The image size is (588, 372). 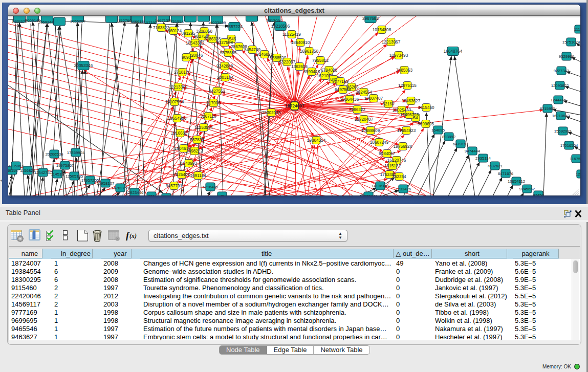 I want to click on svg-text: 15751074, so click(x=571, y=42).